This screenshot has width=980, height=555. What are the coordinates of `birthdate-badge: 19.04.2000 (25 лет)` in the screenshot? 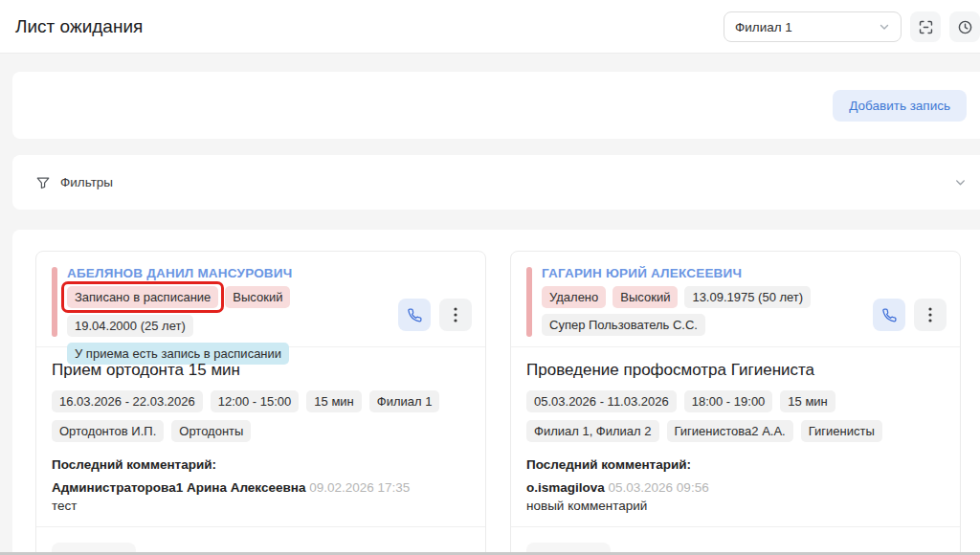 It's located at (130, 325).